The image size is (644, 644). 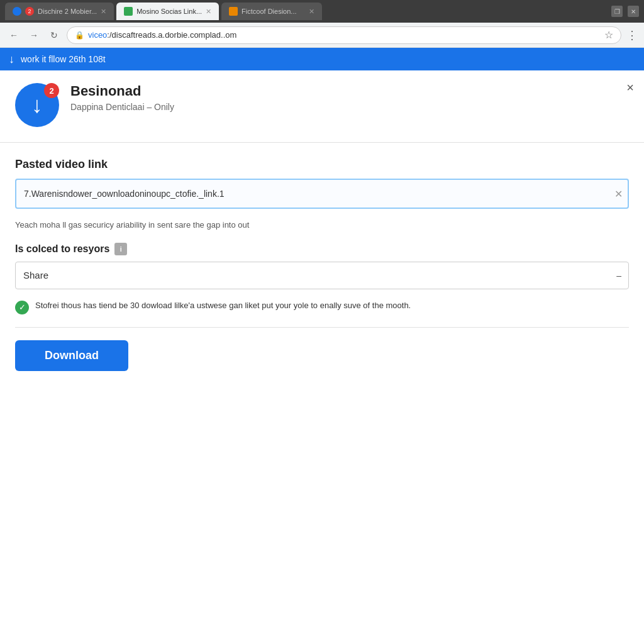 What do you see at coordinates (322, 194) in the screenshot?
I see `video-link-input-wrapper: ✕` at bounding box center [322, 194].